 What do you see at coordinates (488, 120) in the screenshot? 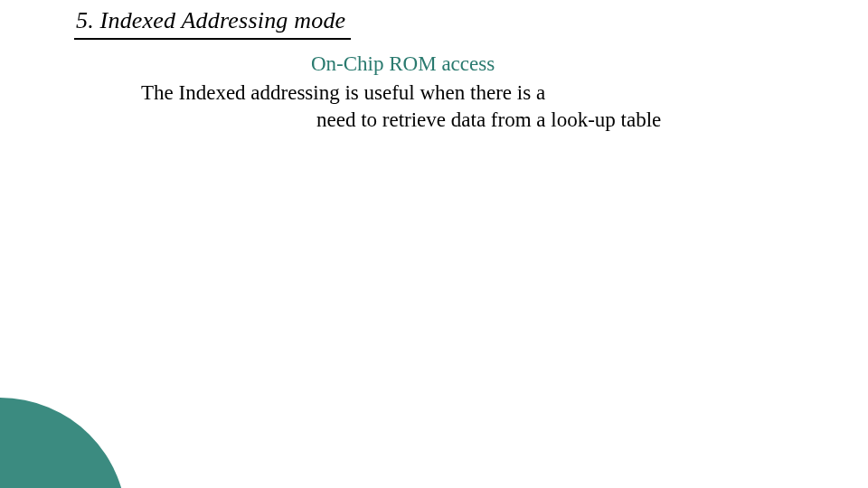
I see `body-line-2: need to retrieve data from a look-up tab…` at bounding box center [488, 120].